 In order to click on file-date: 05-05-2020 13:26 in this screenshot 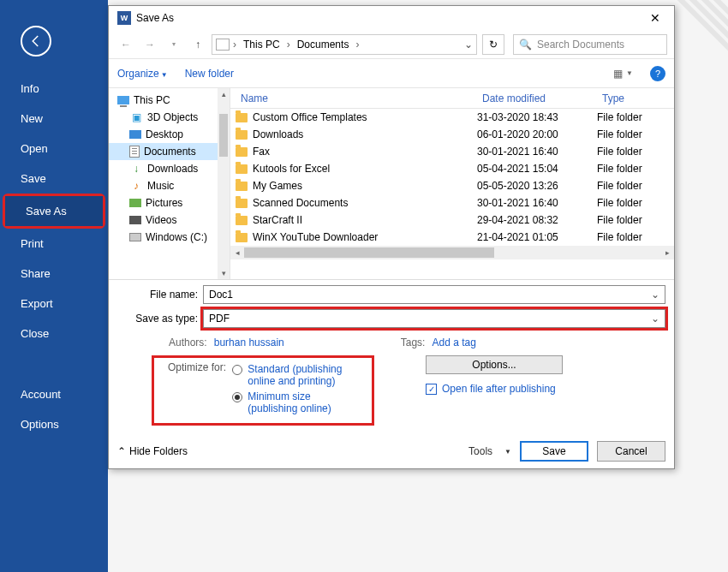, I will do `click(537, 186)`.